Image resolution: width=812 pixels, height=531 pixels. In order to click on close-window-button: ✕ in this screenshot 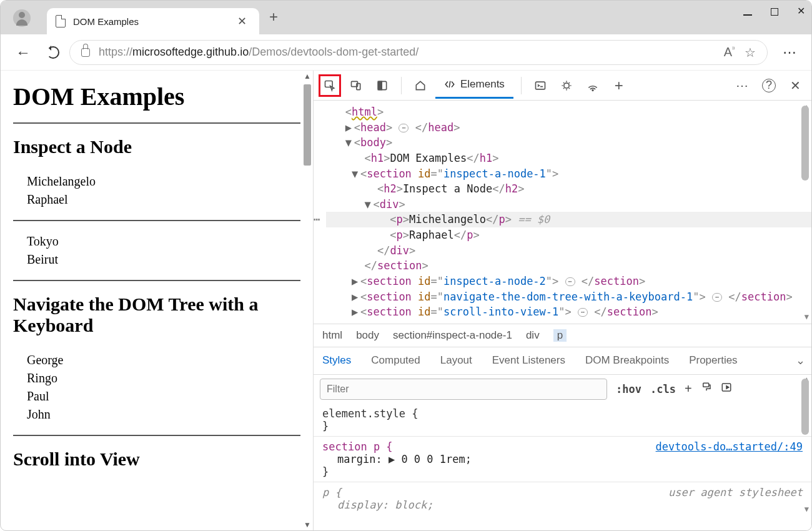, I will do `click(801, 12)`.